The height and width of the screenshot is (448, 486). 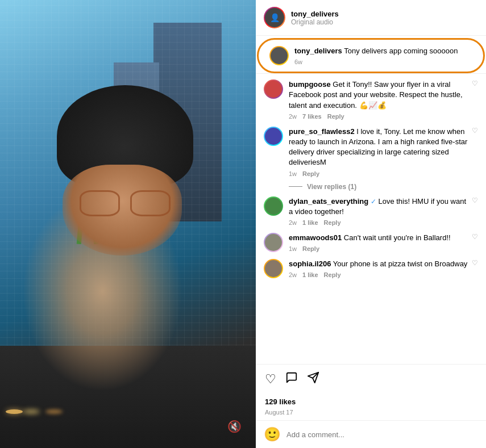 I want to click on time-pure: 1w, so click(x=293, y=174).